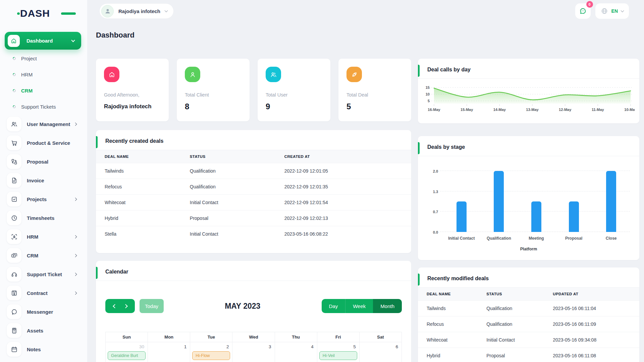  What do you see at coordinates (44, 58) in the screenshot?
I see `sidebar-subitem-project: Project` at bounding box center [44, 58].